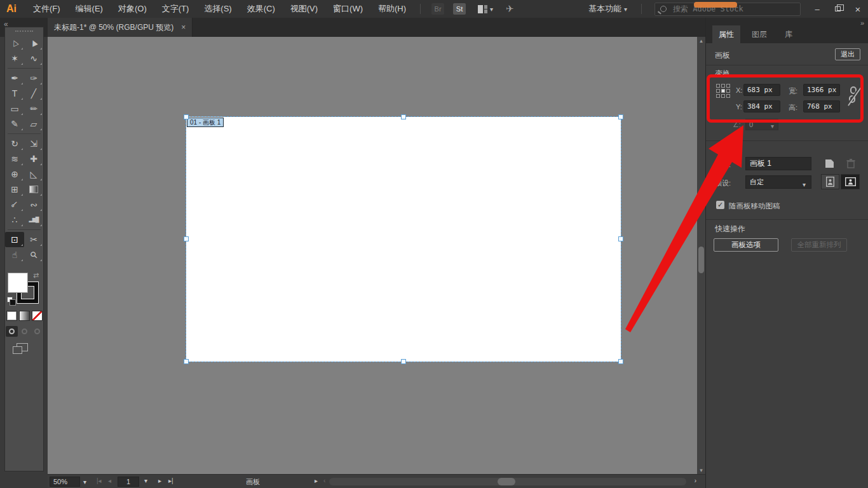  I want to click on delete-artboard-icon, so click(851, 164).